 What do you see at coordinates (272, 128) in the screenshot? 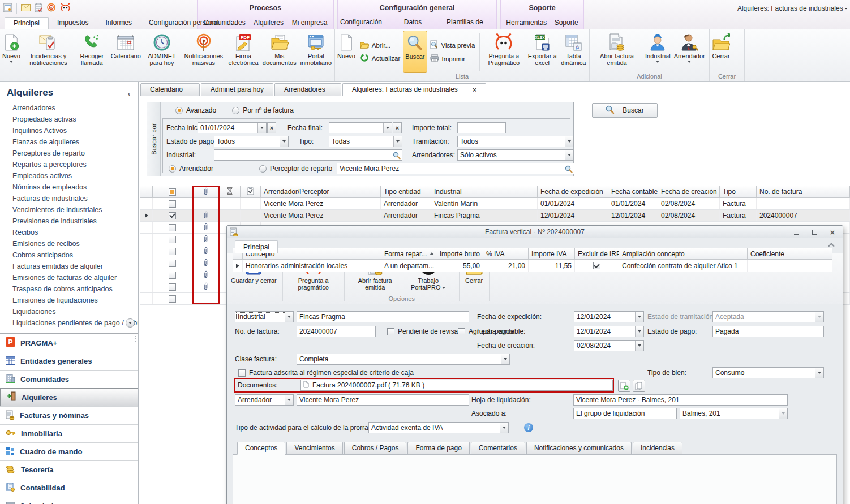
I see `clear-fecha-inicial-button` at bounding box center [272, 128].